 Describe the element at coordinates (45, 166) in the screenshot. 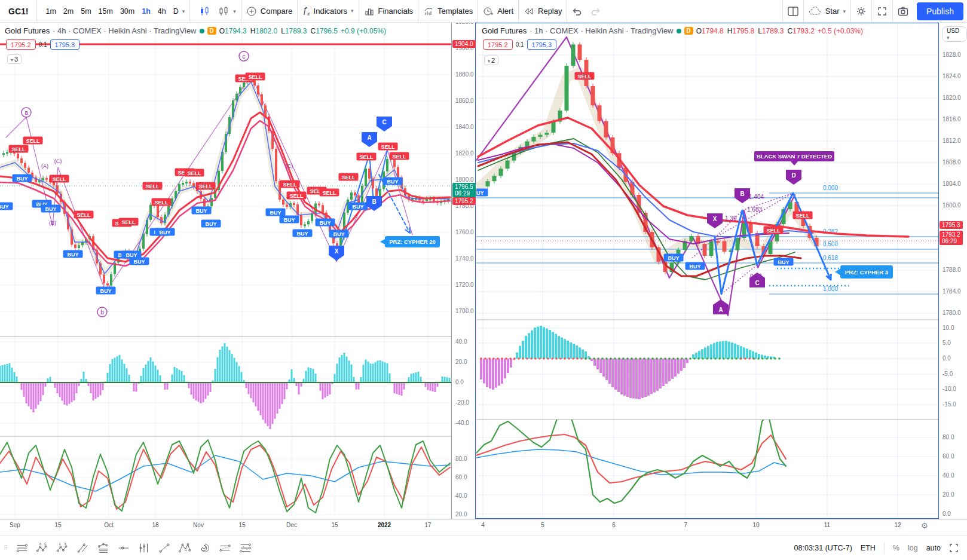

I see `svg-text: (A)` at that location.